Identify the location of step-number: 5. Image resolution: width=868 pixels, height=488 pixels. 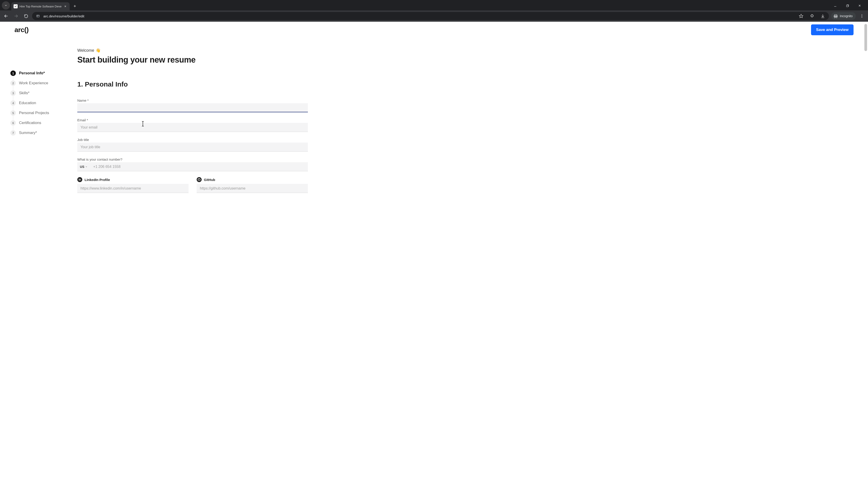
(13, 113).